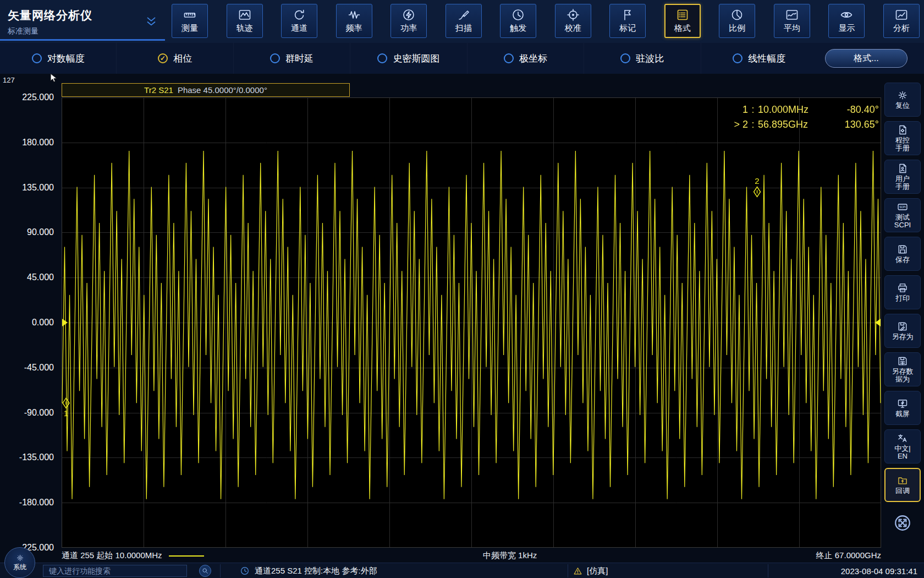 This screenshot has width=924, height=578. Describe the element at coordinates (38, 188) in the screenshot. I see `y-axis-tick: 135.000` at that location.